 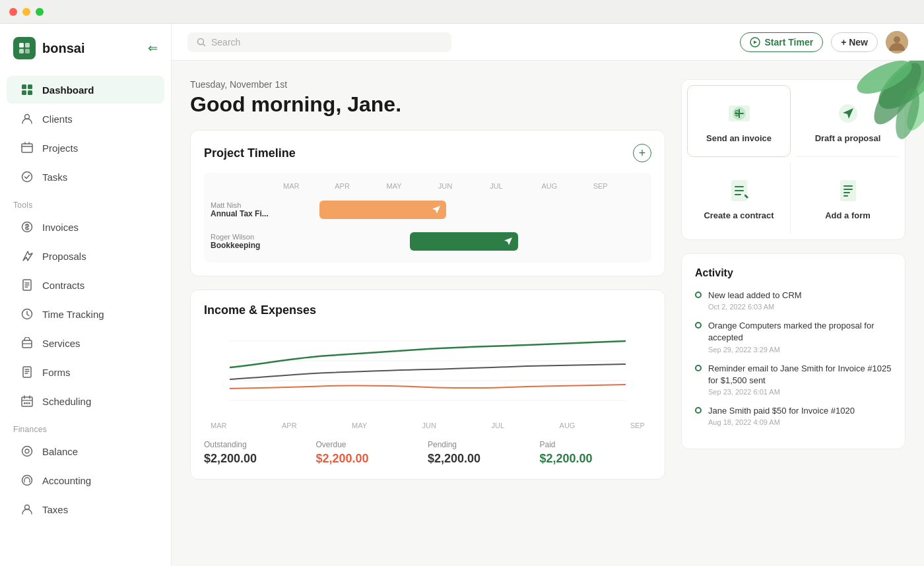 What do you see at coordinates (27, 119) in the screenshot?
I see `clients-icon` at bounding box center [27, 119].